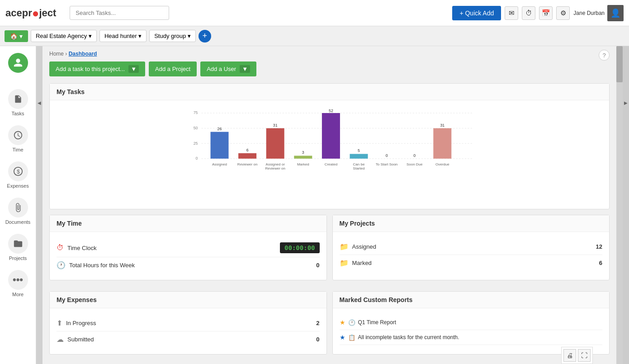 The height and width of the screenshot is (364, 629). I want to click on right-scrollbar, so click(620, 205).